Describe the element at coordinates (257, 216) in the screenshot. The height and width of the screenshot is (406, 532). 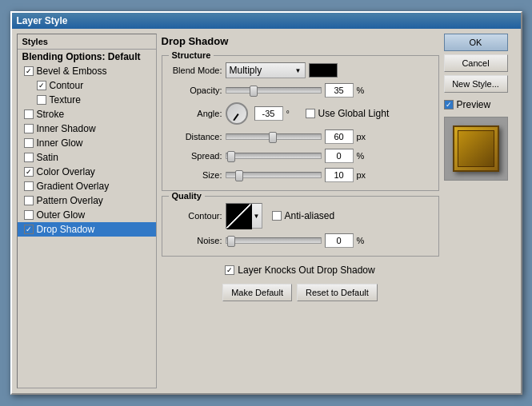
I see `contour-dropdown-button: ▼` at that location.